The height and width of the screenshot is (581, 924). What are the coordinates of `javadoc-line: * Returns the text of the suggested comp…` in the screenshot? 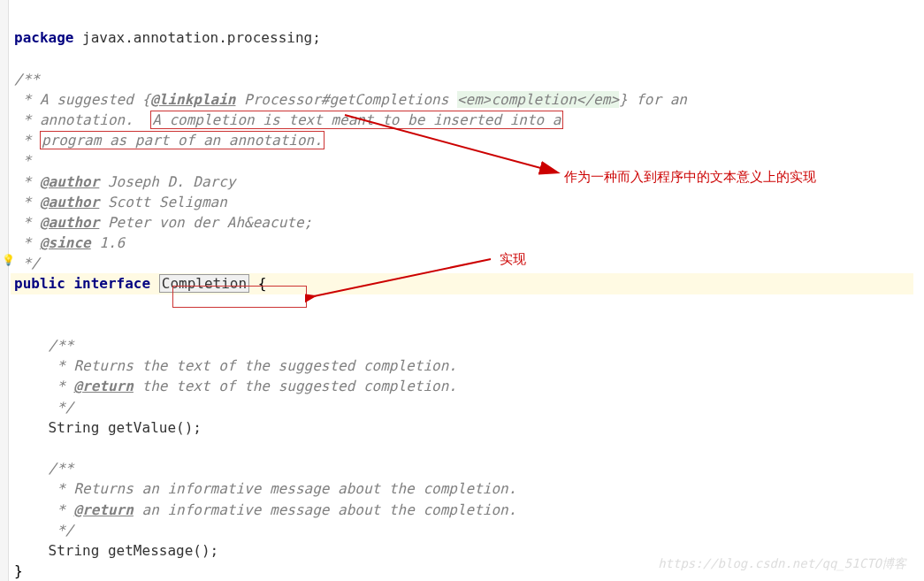 It's located at (235, 366).